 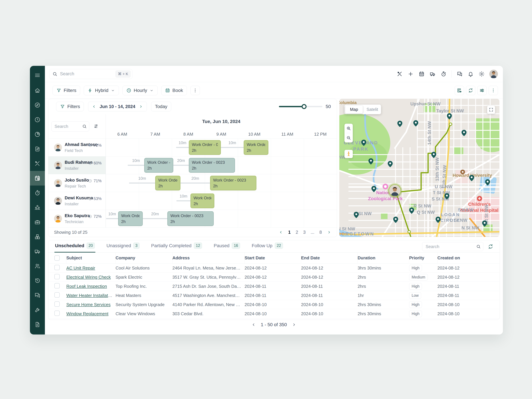 What do you see at coordinates (493, 90) in the screenshot?
I see `kebab-button` at bounding box center [493, 90].